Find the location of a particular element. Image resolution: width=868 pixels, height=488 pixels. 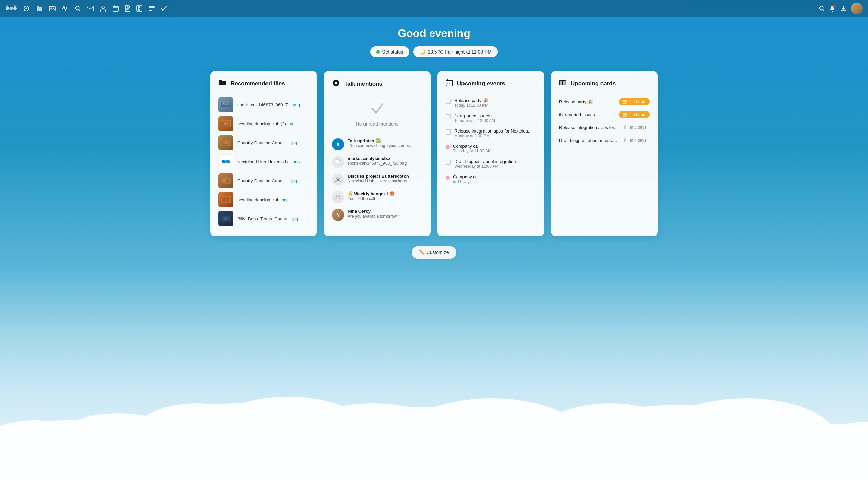

weather-icon: 🌙 is located at coordinates (422, 52).